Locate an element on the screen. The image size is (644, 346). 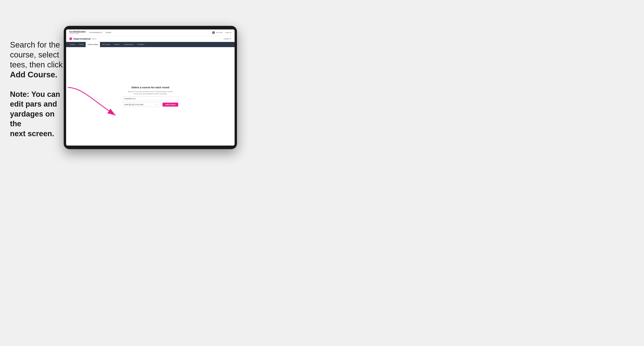
cancel-x-icon: ✕ is located at coordinates (230, 39).